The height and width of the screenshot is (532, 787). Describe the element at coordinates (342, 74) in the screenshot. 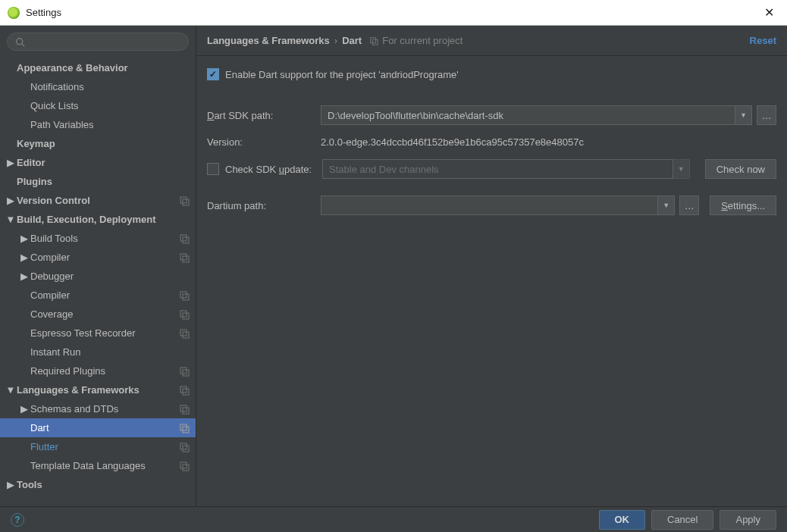

I see `enable-dart-label: Enable Dart support for the project 'and…` at that location.